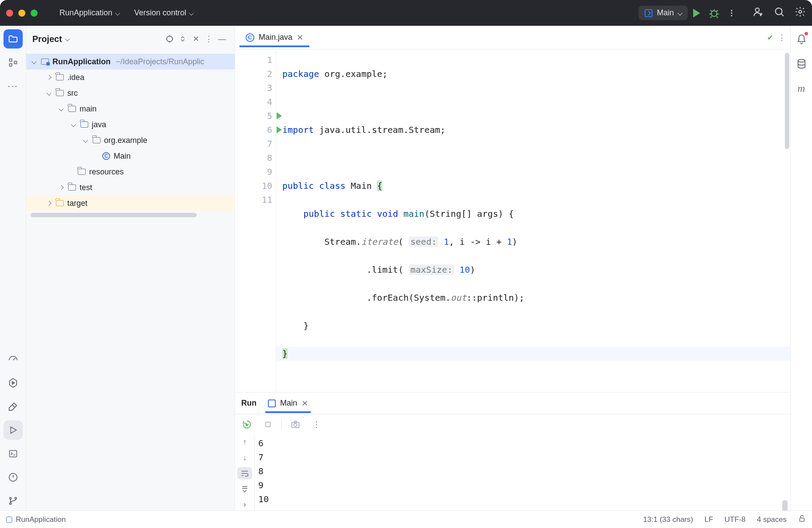 The image size is (812, 528). Describe the element at coordinates (782, 38) in the screenshot. I see `editor-options-button: ⋮` at that location.